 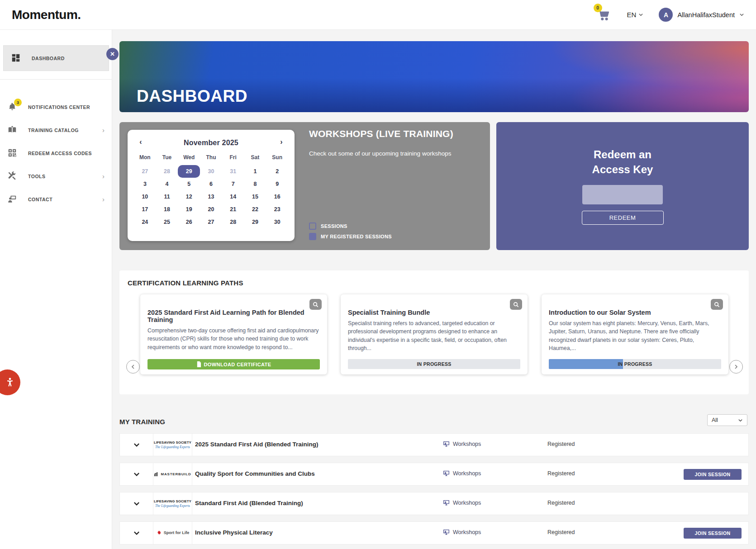 I want to click on training-row: LIFESAVING SOCIETY The Lifeguarding Expe…, so click(x=434, y=445).